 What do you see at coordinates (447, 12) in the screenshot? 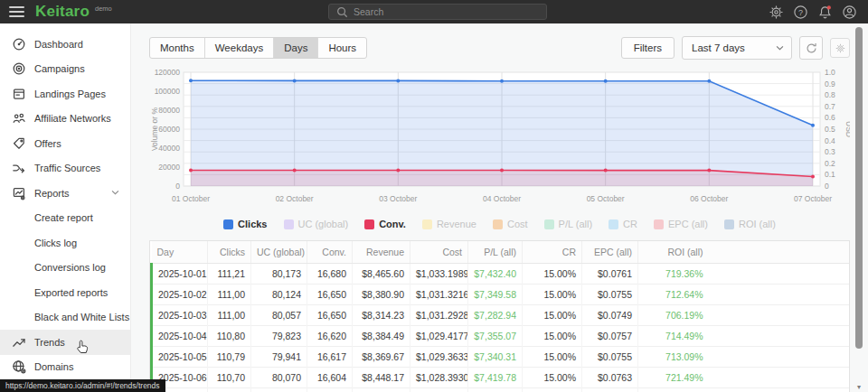
I see `search-input` at bounding box center [447, 12].